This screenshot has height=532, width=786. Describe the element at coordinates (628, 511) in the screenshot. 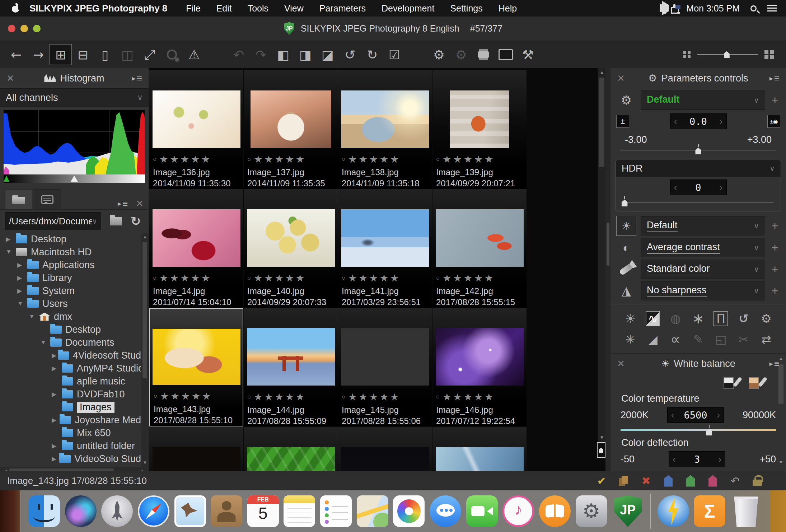

I see `dock-silkypix: JP` at that location.